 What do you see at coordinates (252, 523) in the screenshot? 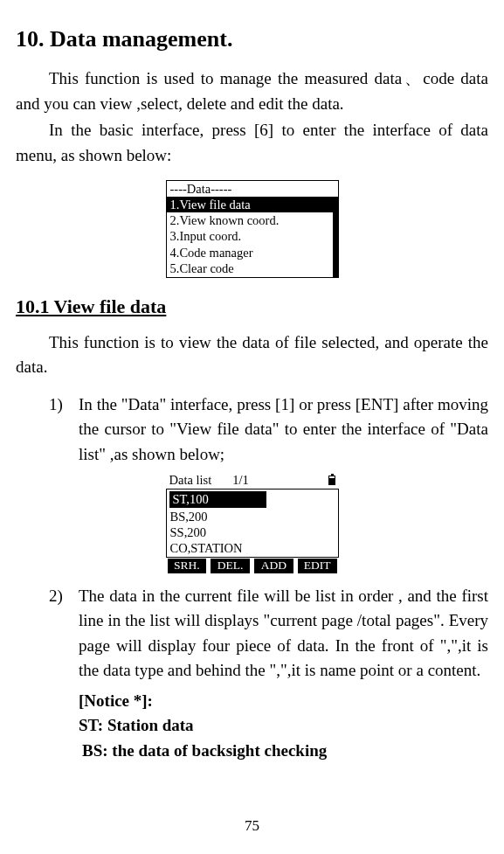
I see `data-list-device: Data list 1/1 ST,100 BS,200 SS,200 CO,ST…` at bounding box center [252, 523].